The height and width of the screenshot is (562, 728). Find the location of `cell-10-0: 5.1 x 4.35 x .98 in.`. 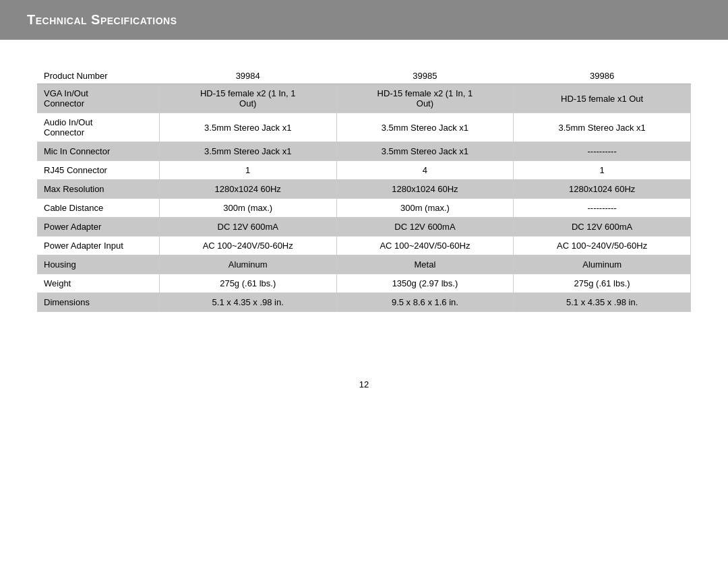

cell-10-0: 5.1 x 4.35 x .98 in. is located at coordinates (248, 303).